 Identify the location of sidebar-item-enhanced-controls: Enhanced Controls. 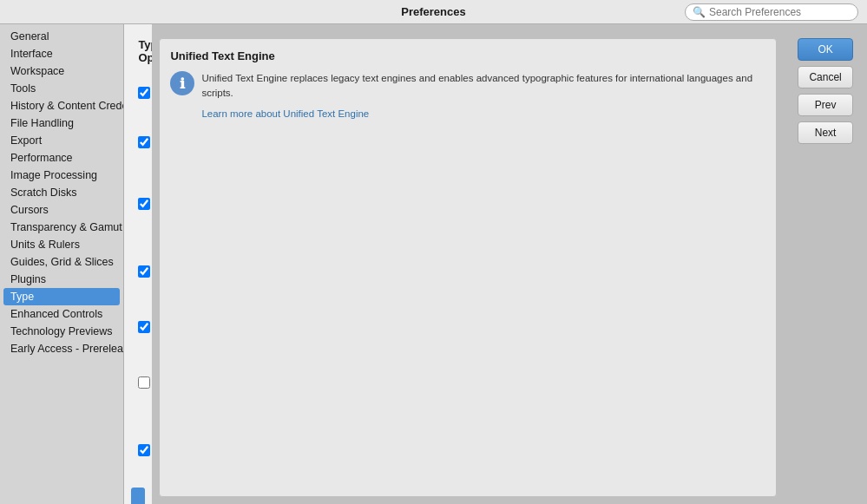
(62, 314).